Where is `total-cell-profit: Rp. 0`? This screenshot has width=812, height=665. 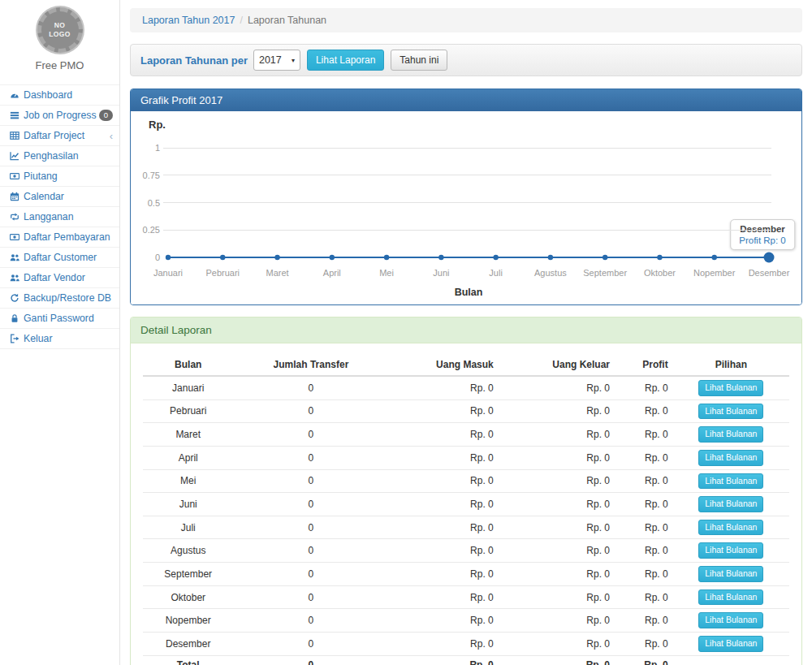
total-cell-profit: Rp. 0 is located at coordinates (644, 660).